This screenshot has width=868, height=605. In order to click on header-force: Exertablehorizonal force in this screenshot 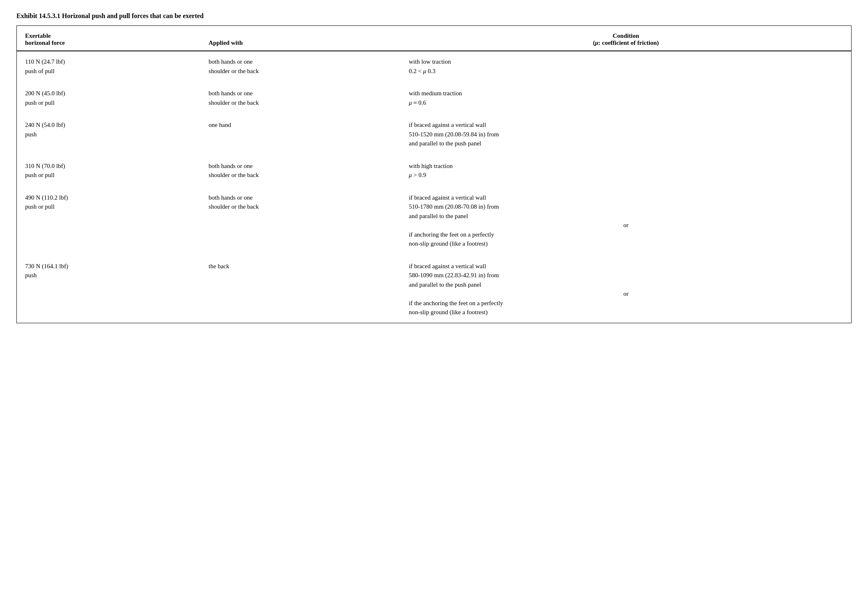, I will do `click(108, 39)`.